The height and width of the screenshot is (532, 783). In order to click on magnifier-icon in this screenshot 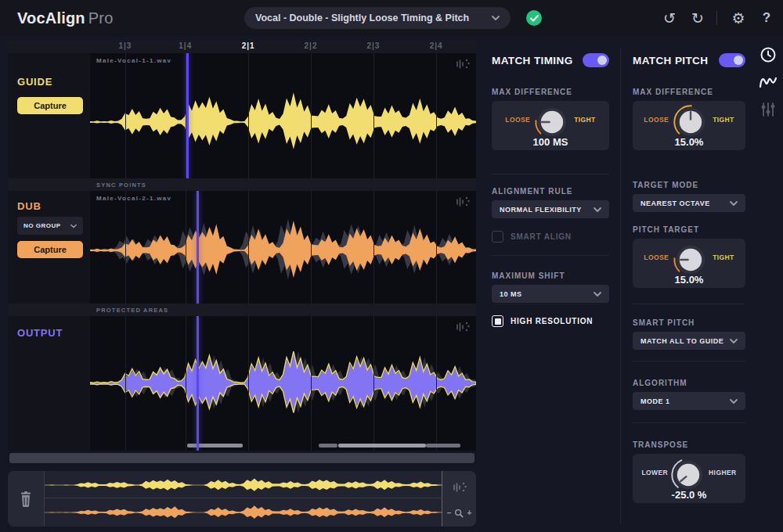, I will do `click(460, 513)`.